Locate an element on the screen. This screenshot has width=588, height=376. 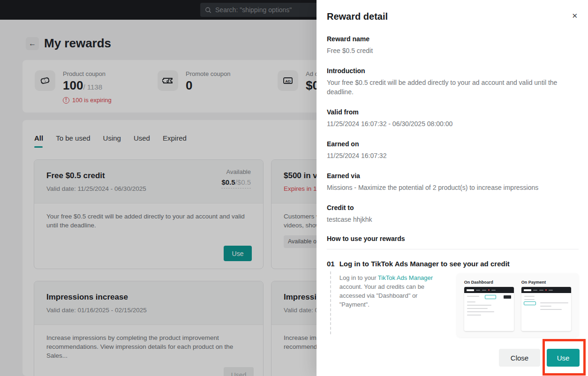
step-marker: 01 is located at coordinates (331, 298).